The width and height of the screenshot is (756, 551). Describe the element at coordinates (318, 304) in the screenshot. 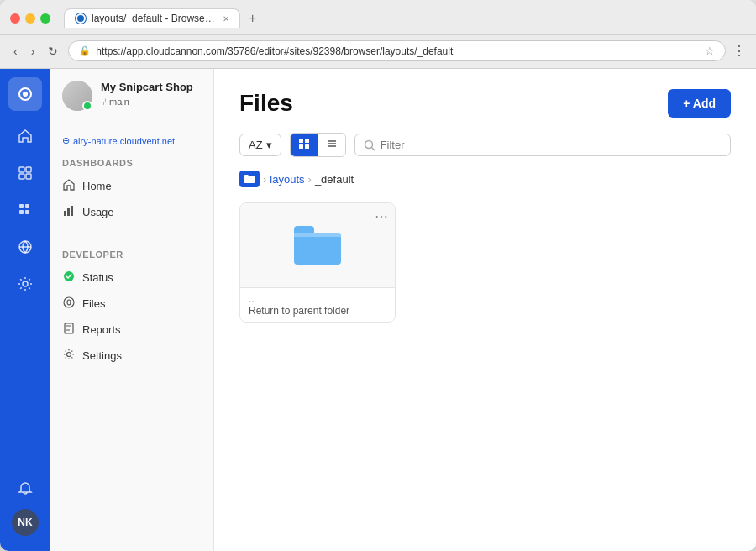

I see `parent-folder-card-footer: .. Return to parent folder` at that location.